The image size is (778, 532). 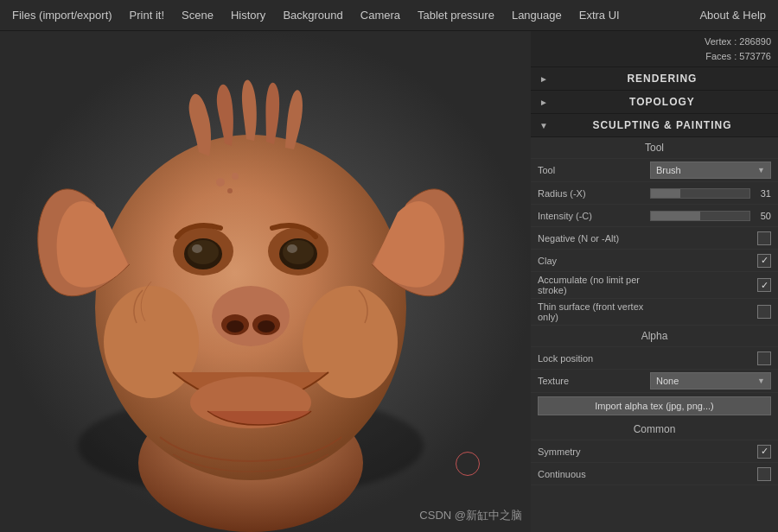 I want to click on intensity-slider-fill, so click(x=676, y=216).